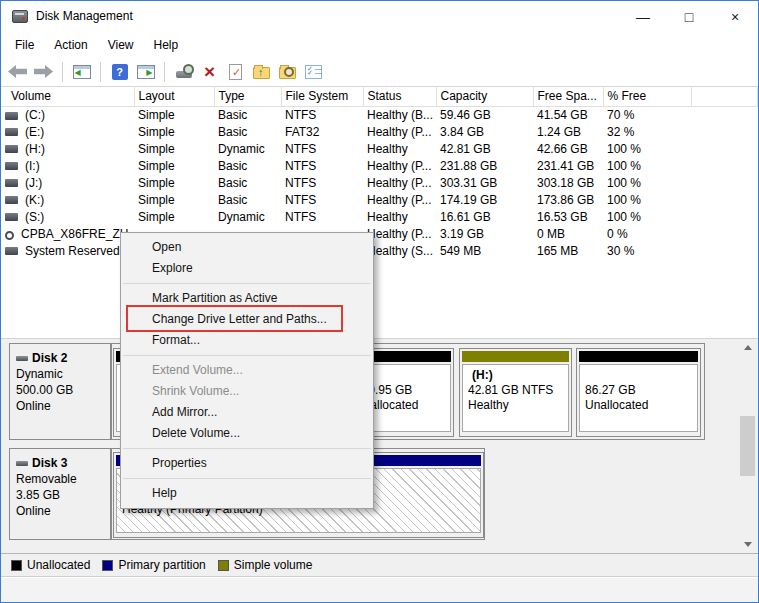 Image resolution: width=759 pixels, height=603 pixels. I want to click on menu-item-help: Help, so click(247, 494).